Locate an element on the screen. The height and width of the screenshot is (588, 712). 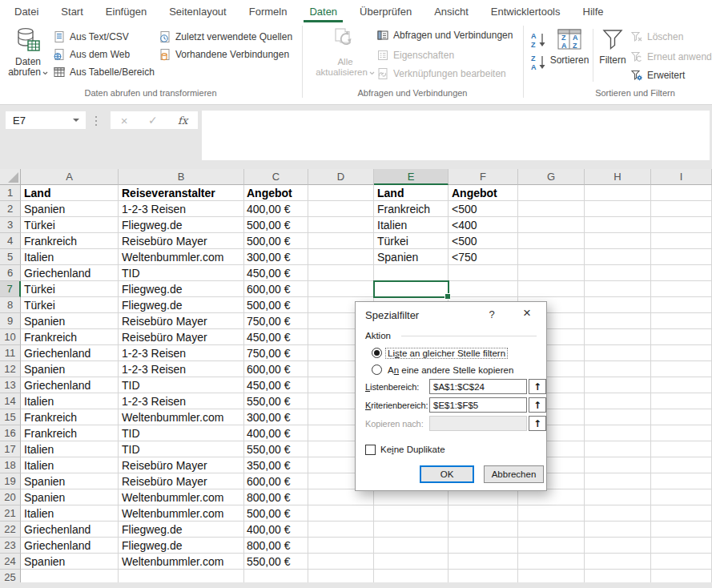
cell-H20 is located at coordinates (618, 497).